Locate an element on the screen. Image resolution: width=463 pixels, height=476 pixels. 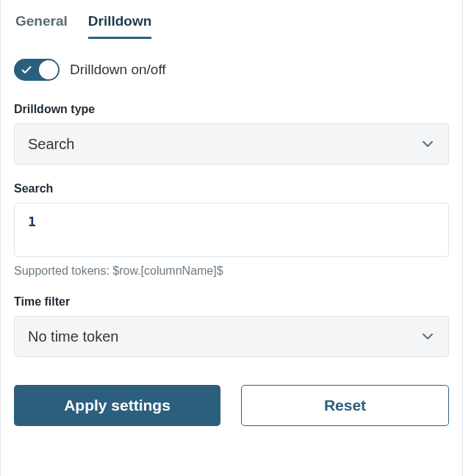
toggle-knob is located at coordinates (49, 70).